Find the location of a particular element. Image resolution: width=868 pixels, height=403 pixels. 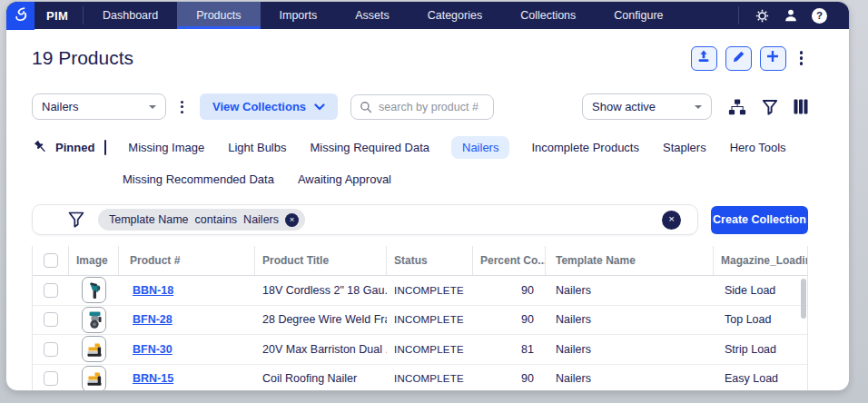

pin-light-bulbs: Light Bulbs is located at coordinates (257, 147).